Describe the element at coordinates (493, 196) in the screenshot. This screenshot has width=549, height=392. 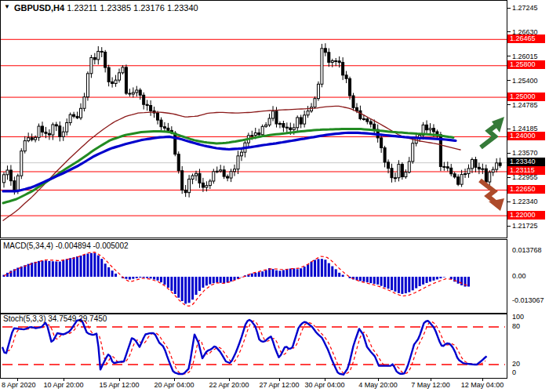
I see `down-arrow-icon` at that location.